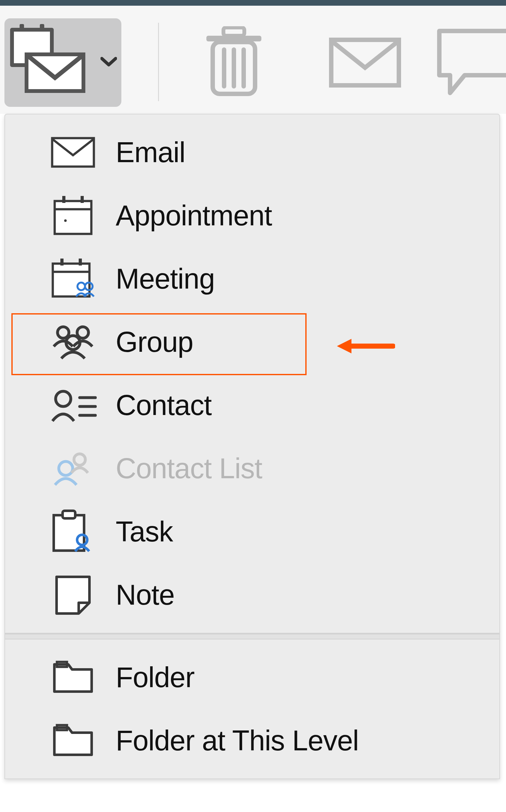  I want to click on note-icon, so click(73, 595).